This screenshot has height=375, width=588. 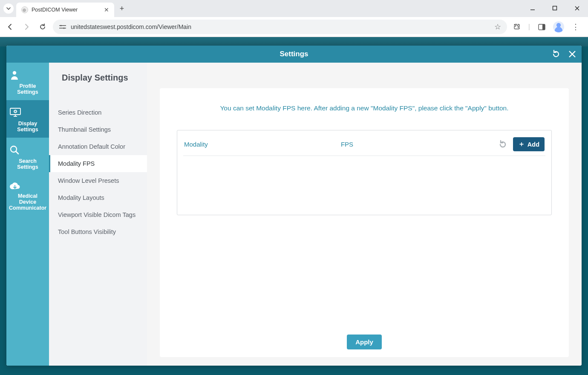 What do you see at coordinates (498, 27) in the screenshot?
I see `bookmark-star-icon: ☆` at bounding box center [498, 27].